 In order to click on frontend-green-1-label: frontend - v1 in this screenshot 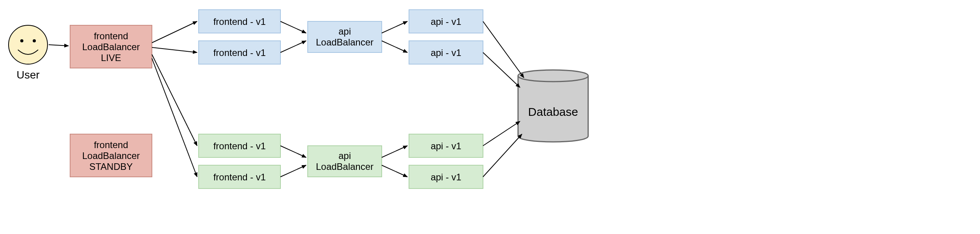, I will do `click(240, 146)`.